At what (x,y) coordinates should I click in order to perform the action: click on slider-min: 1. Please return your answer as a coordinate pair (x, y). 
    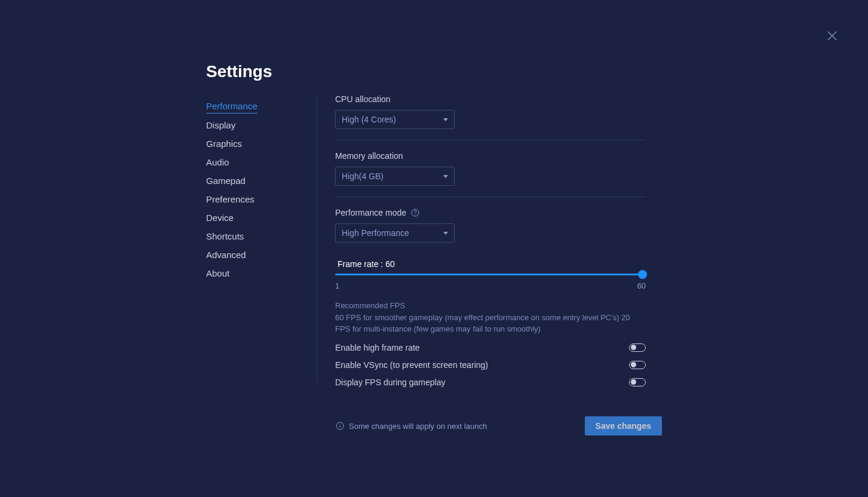
    Looking at the image, I should click on (337, 286).